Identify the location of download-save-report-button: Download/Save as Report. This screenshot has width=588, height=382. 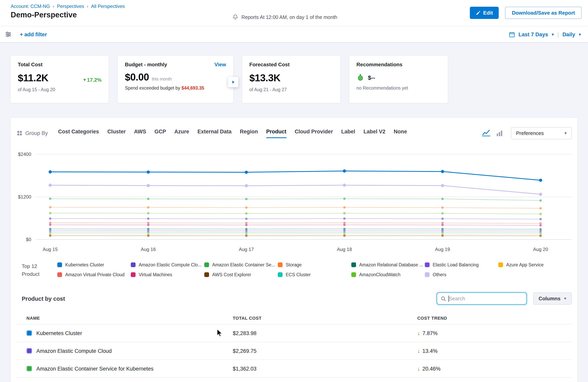
(544, 13).